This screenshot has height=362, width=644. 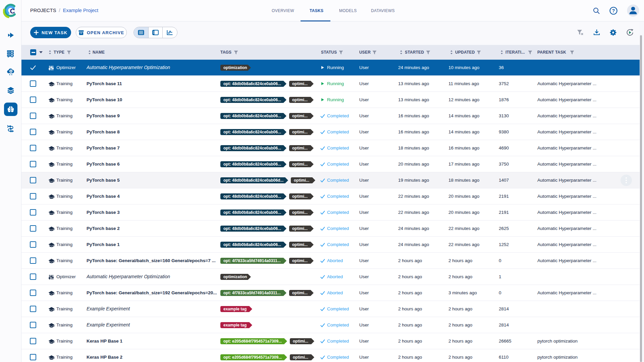 I want to click on svg-text: C, so click(x=12, y=11).